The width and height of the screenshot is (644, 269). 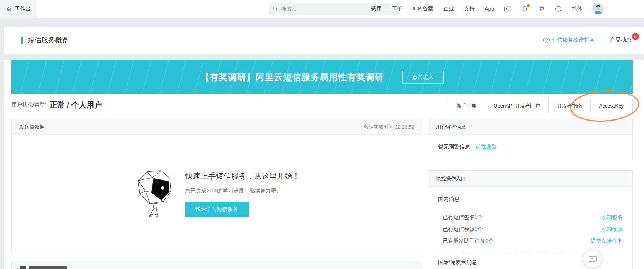 What do you see at coordinates (487, 241) in the screenshot?
I see `batch-task-count: 0` at bounding box center [487, 241].